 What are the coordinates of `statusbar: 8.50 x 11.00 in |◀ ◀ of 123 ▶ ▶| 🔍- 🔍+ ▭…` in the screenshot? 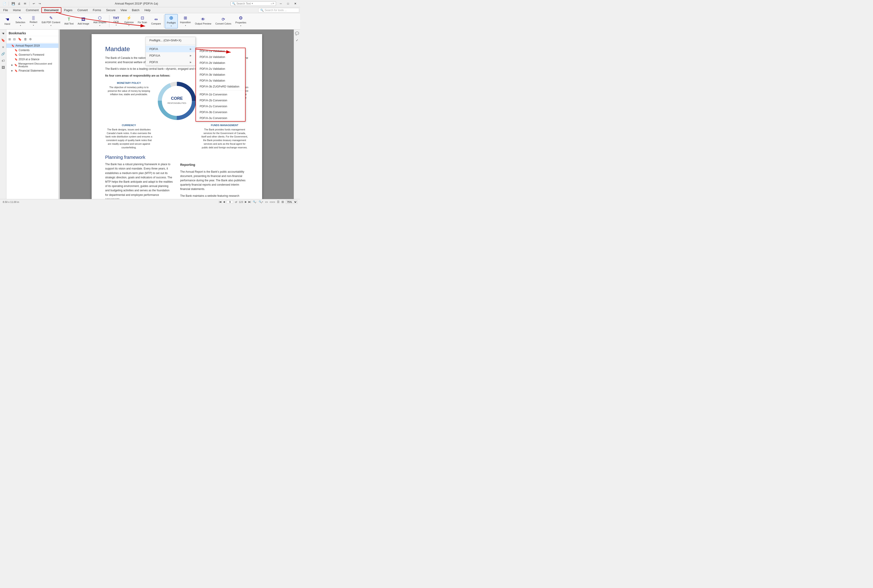 It's located at (150, 202).